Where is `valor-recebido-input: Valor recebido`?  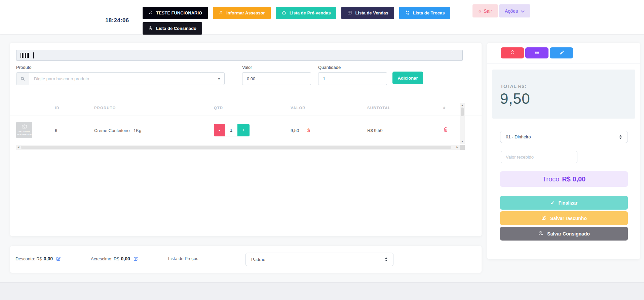 valor-recebido-input: Valor recebido is located at coordinates (539, 157).